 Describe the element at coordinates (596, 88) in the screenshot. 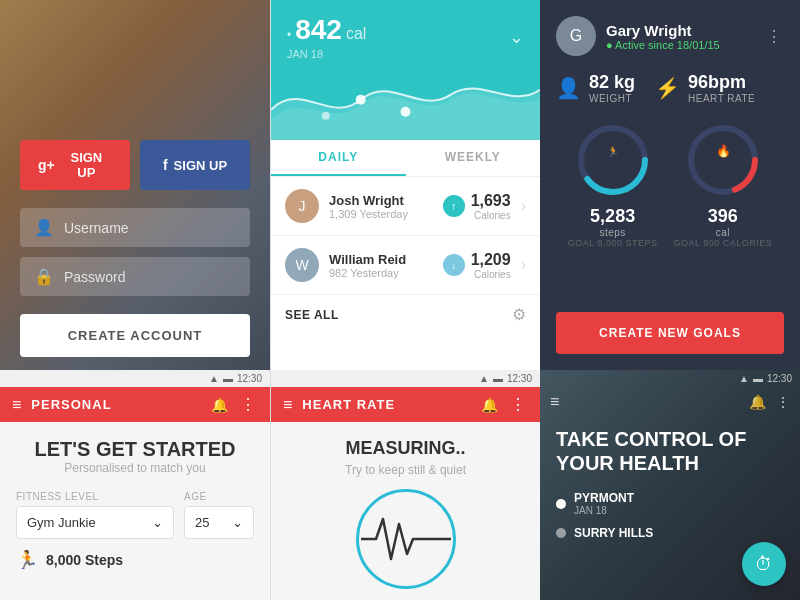

I see `weight-stat: 👤 82 kg WEIGHT` at that location.